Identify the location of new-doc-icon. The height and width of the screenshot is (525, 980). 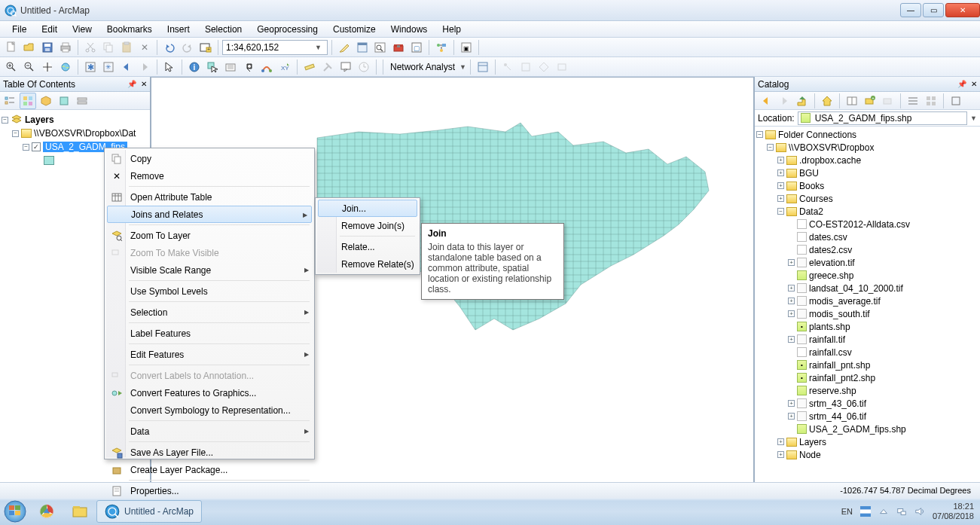
(11, 47).